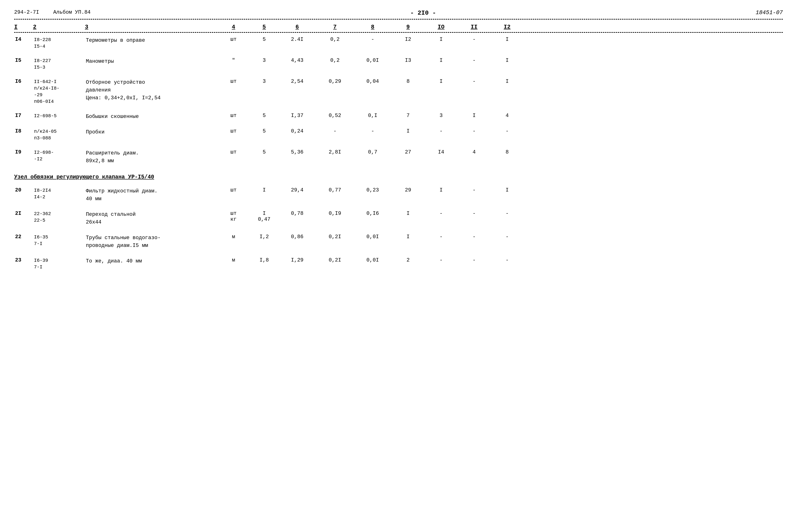 Image resolution: width=797 pixels, height=532 pixels. What do you see at coordinates (264, 131) in the screenshot?
I see `row-4-col-5: 5` at bounding box center [264, 131].